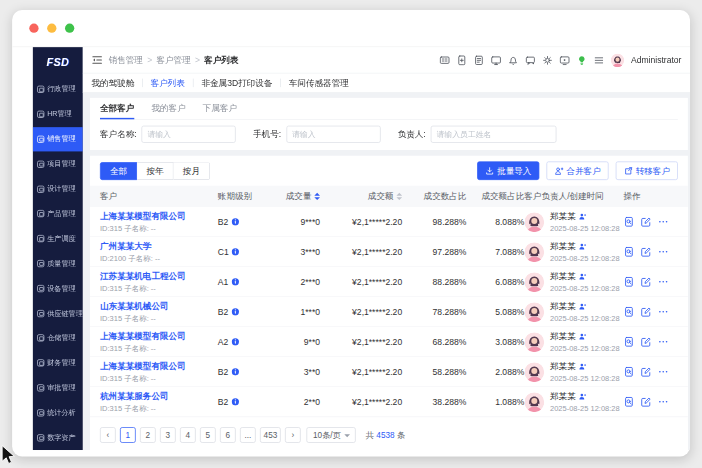 The image size is (702, 468). I want to click on window-minimize-button, so click(52, 28).